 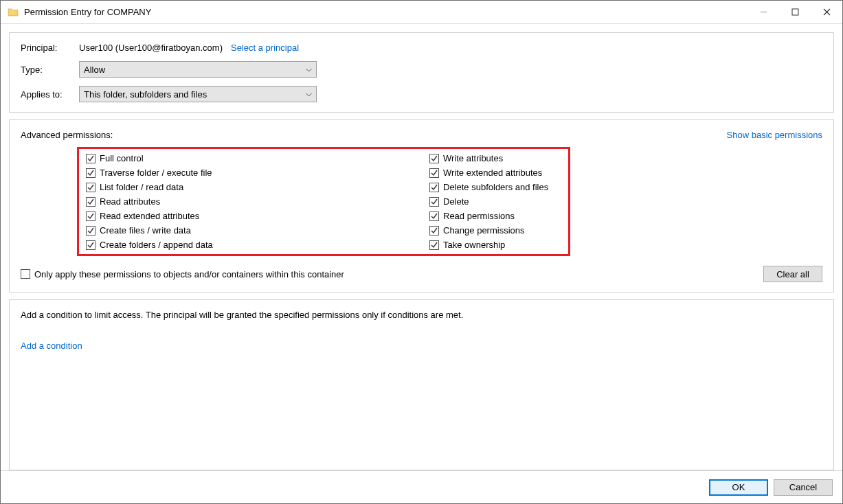 What do you see at coordinates (157, 244) in the screenshot?
I see `permission-label: Create folders / append data` at bounding box center [157, 244].